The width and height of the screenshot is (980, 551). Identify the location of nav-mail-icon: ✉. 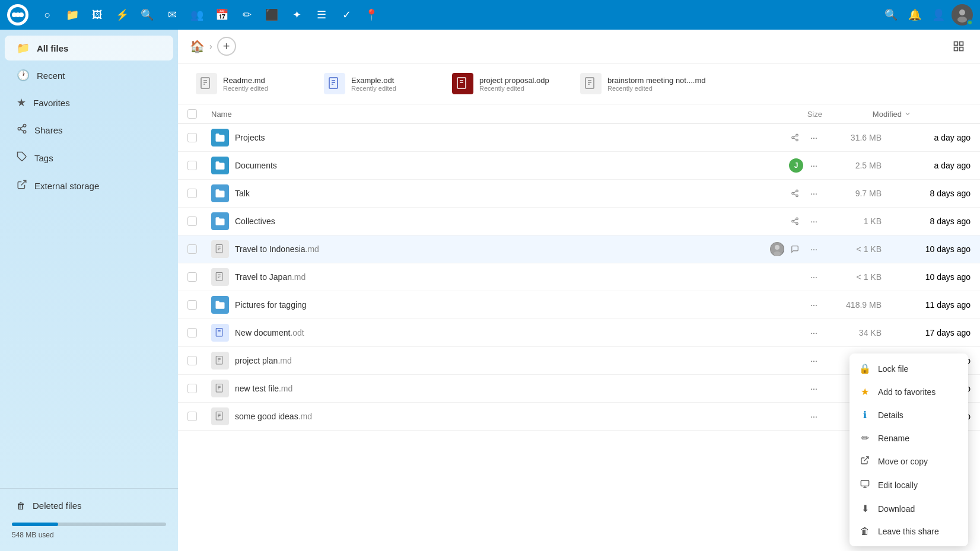
(172, 15).